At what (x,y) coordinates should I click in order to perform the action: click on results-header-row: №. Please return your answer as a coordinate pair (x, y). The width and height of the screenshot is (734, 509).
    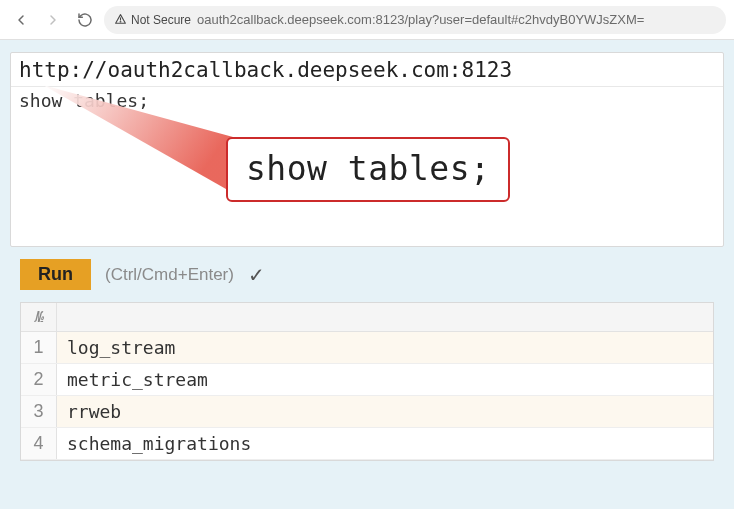
    Looking at the image, I should click on (367, 318).